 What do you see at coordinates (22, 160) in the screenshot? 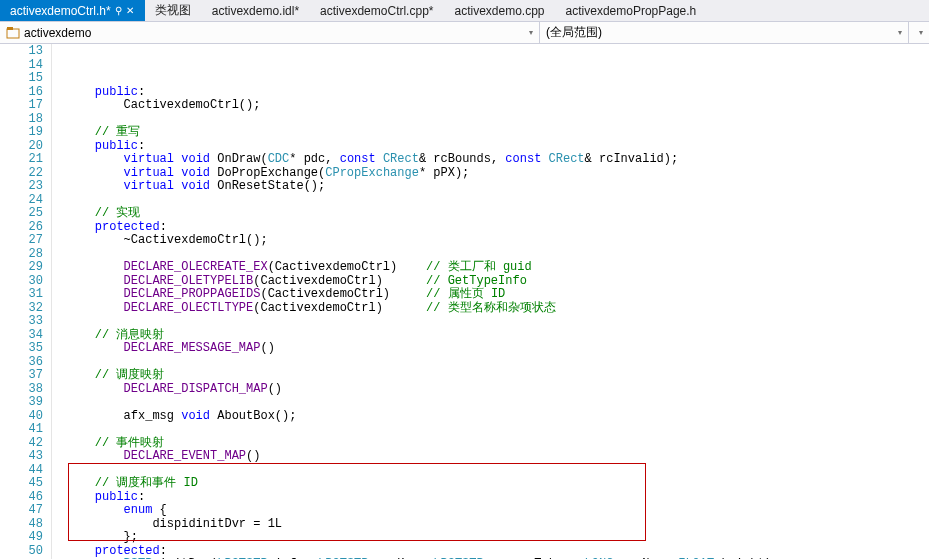
I see `line-number: 21` at bounding box center [22, 160].